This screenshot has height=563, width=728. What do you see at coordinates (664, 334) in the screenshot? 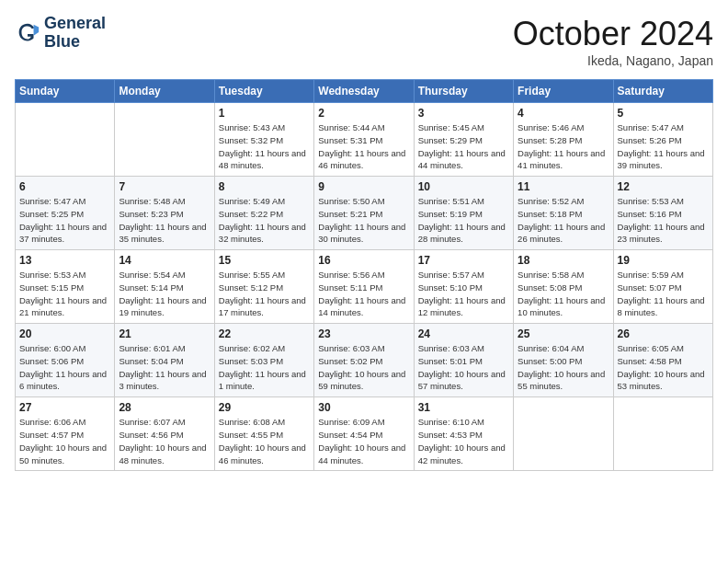
I see `day-number: 26` at bounding box center [664, 334].